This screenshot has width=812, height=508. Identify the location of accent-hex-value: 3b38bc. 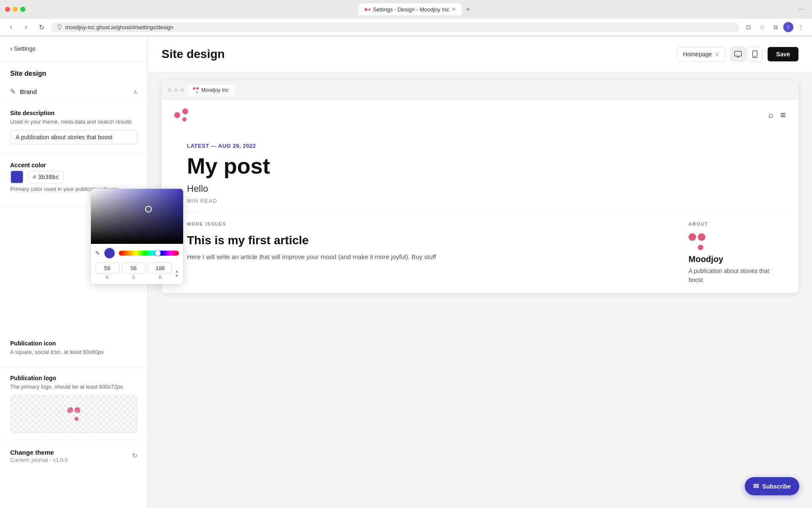
(48, 177).